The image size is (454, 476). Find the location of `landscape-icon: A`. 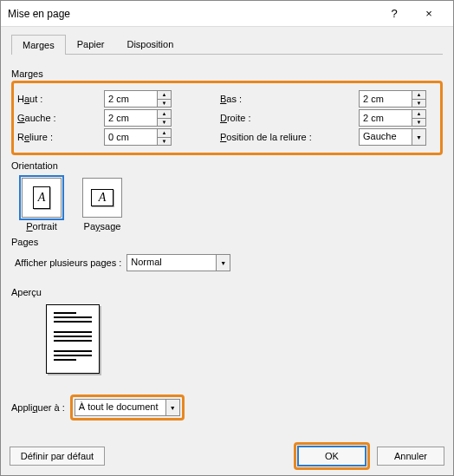

landscape-icon: A is located at coordinates (102, 198).